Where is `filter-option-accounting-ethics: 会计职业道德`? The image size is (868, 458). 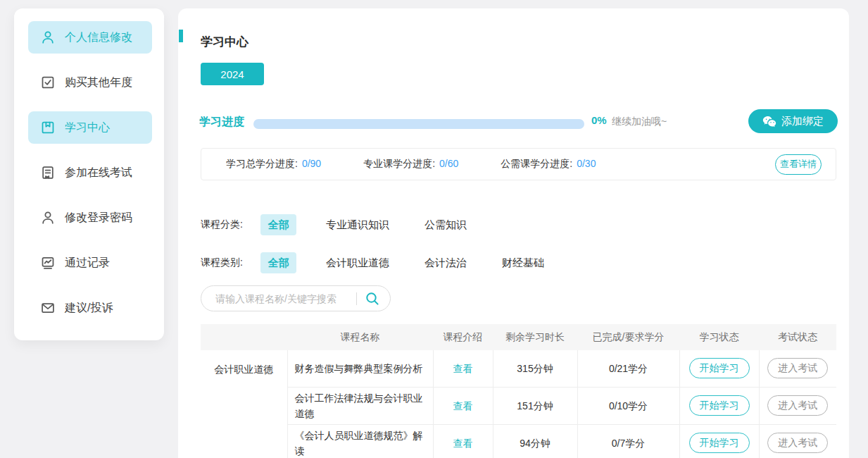
filter-option-accounting-ethics: 会计职业道德 is located at coordinates (358, 263).